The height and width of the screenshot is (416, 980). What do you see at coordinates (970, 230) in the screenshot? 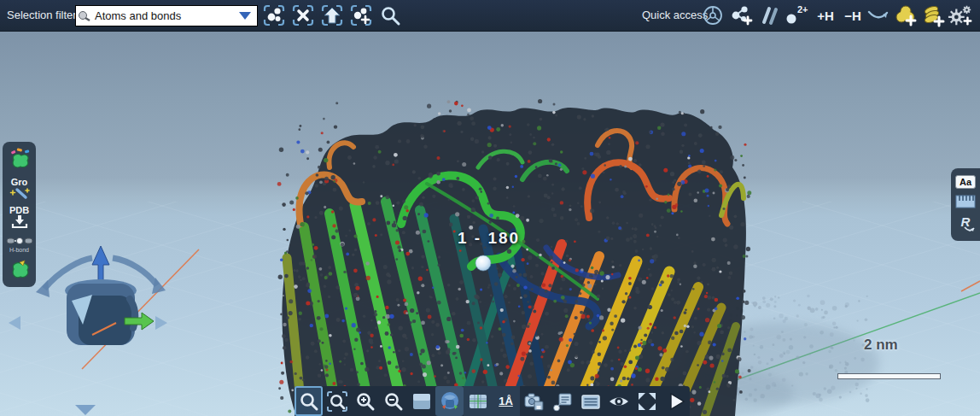
I see `rotate-arrow-icon` at bounding box center [970, 230].